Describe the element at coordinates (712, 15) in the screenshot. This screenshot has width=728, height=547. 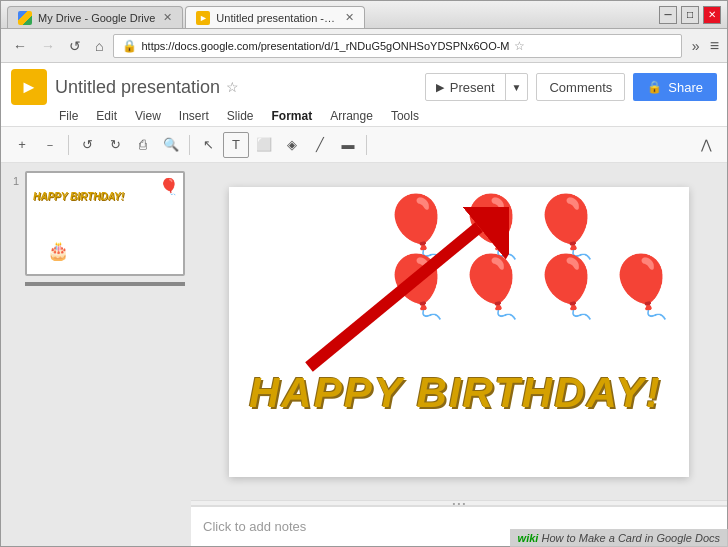
I see `close-button: ✕` at that location.